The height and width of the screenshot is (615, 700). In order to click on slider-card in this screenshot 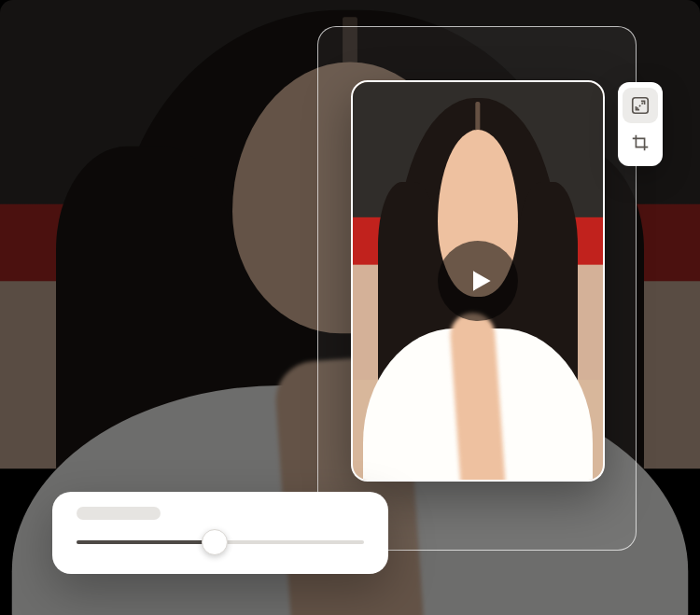, I will do `click(220, 533)`.